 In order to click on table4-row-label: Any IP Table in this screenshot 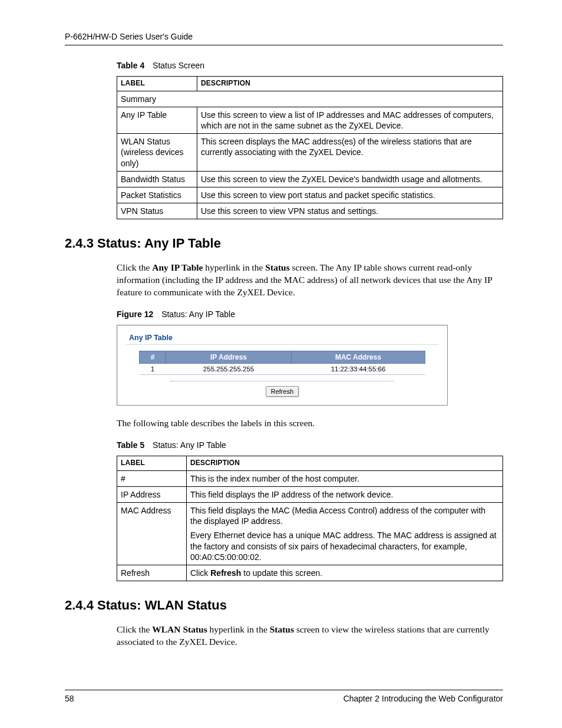, I will do `click(157, 120)`.